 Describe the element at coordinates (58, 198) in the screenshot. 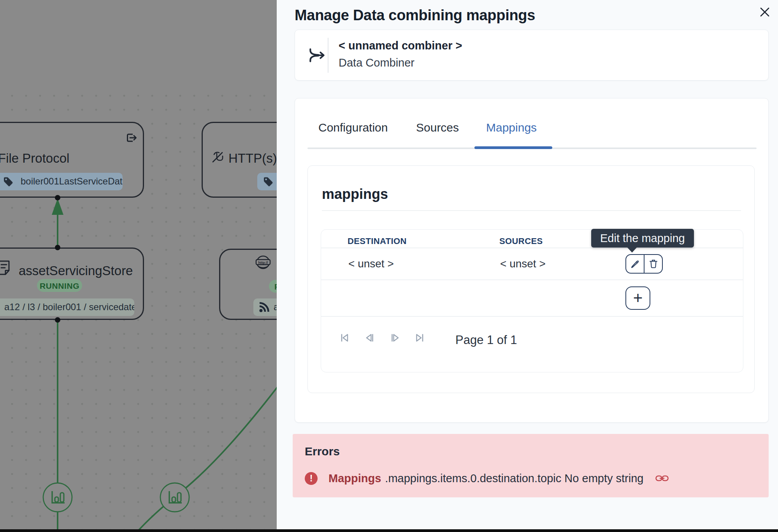

I see `port-input` at that location.